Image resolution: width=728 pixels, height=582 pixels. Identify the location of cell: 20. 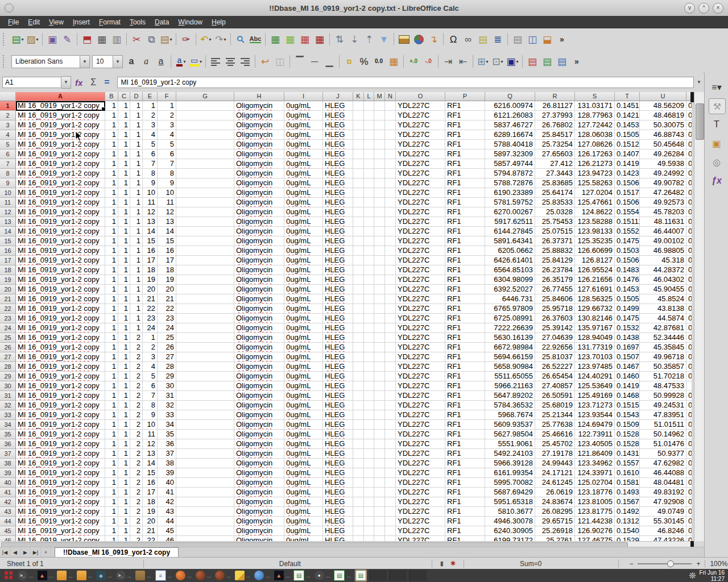
(167, 290).